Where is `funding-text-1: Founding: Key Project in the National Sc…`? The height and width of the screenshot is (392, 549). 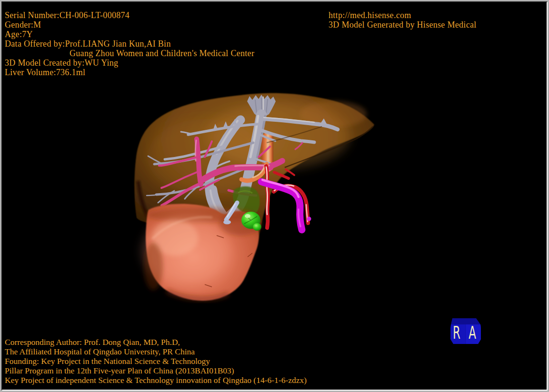
funding-text-1: Founding: Key Project in the National Sc… is located at coordinates (156, 361).